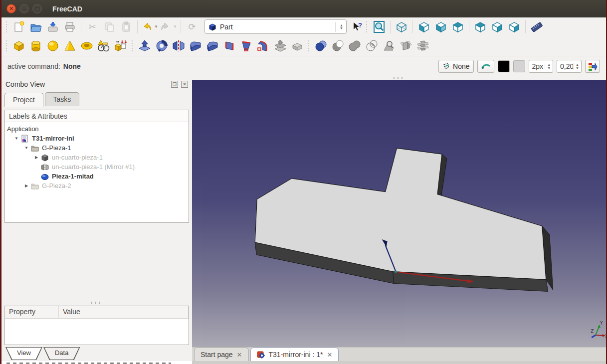  What do you see at coordinates (97, 116) in the screenshot?
I see `tree-header: Labels & Attributes` at bounding box center [97, 116].